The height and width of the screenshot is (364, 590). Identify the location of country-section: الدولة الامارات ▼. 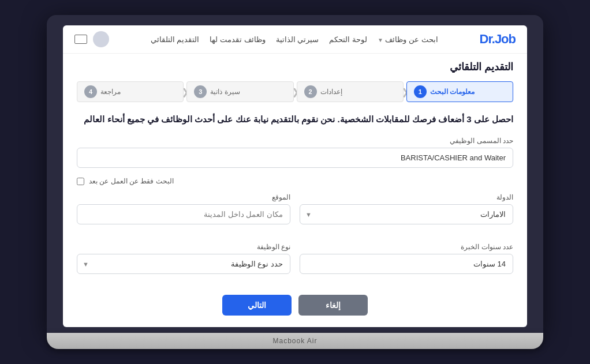
(406, 209).